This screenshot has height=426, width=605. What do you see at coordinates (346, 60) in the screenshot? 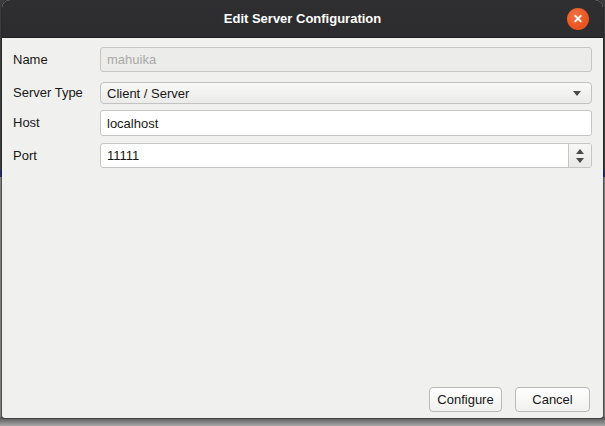
I see `name-input` at bounding box center [346, 60].